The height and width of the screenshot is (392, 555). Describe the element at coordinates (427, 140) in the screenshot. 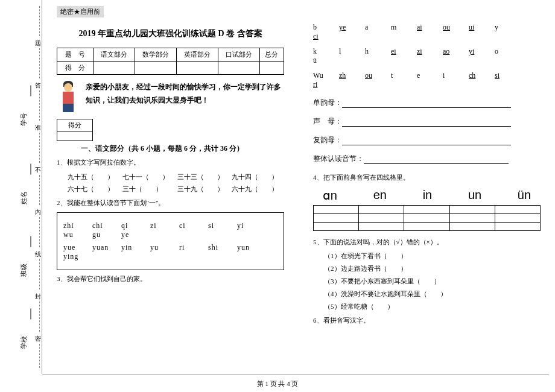

I see `category-compound: 复韵母：` at that location.